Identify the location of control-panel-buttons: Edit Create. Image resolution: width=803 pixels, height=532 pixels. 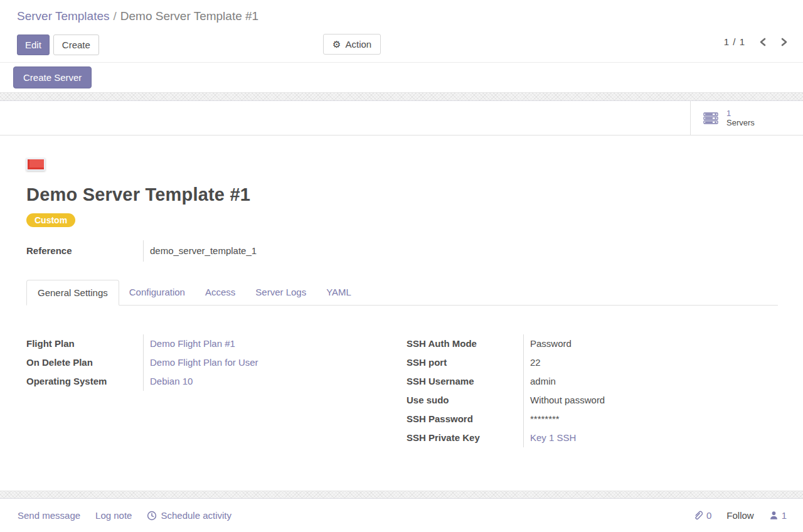
(403, 45).